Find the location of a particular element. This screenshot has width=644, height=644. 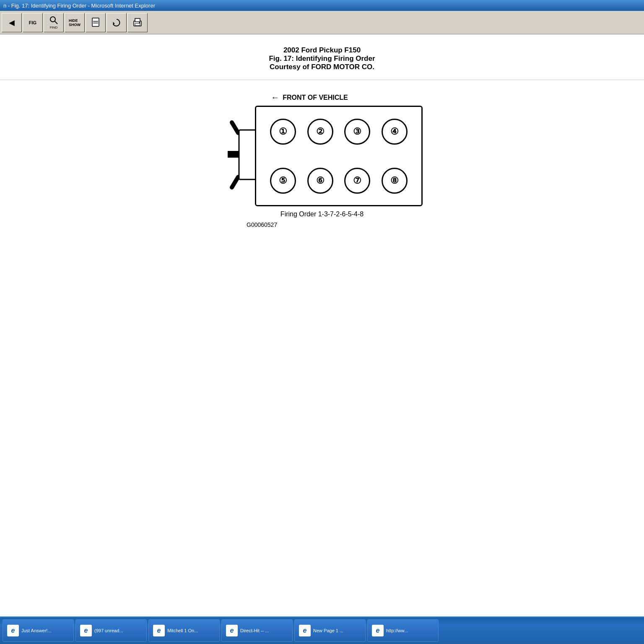

courtesy-line: Courtesy of FORD MOTOR CO. is located at coordinates (322, 67).